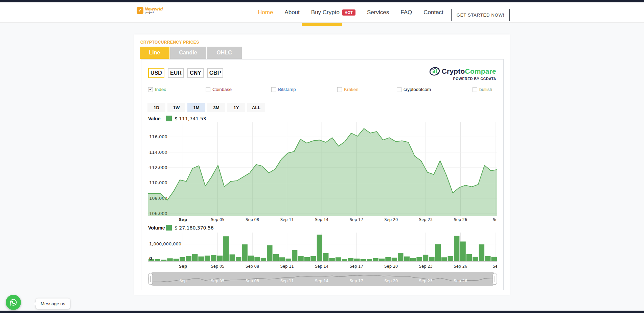  What do you see at coordinates (165, 244) in the screenshot?
I see `svg-text: 1,000,000,000` at bounding box center [165, 244].